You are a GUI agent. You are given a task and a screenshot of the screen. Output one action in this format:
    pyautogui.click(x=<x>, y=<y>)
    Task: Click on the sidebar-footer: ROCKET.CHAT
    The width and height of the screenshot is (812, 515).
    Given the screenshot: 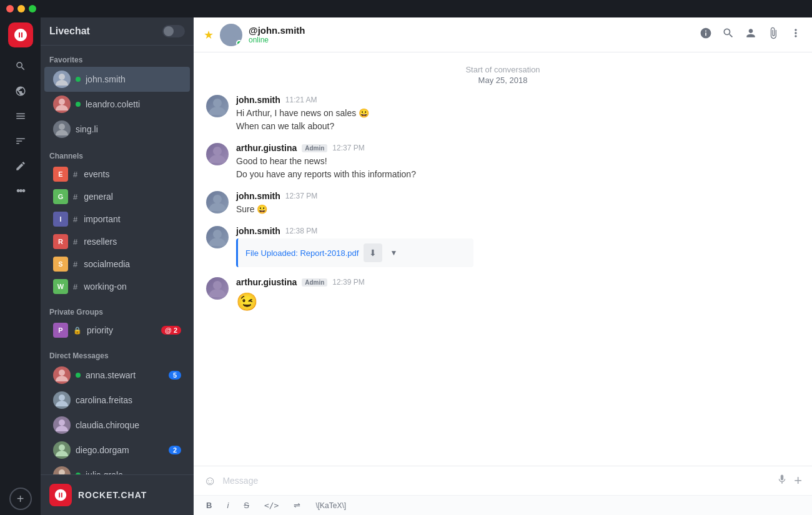 What is the action you would take?
    pyautogui.click(x=117, y=494)
    